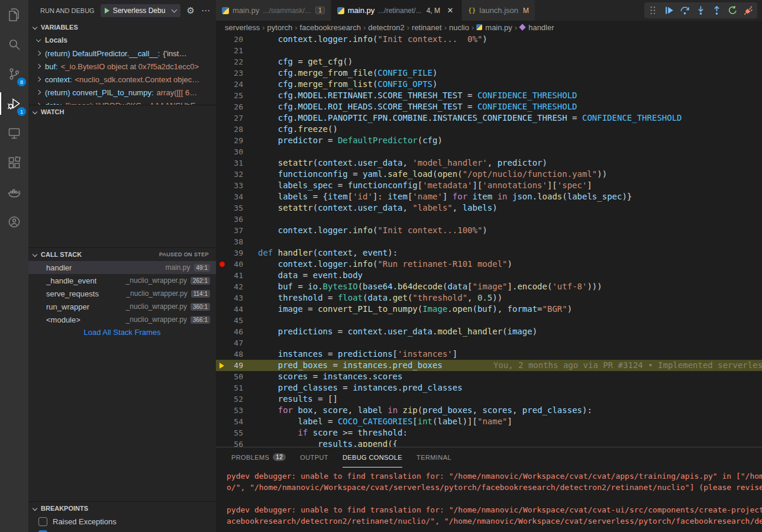  I want to click on breadcrumb-item-facebookresearch: facebookresearch, so click(330, 27).